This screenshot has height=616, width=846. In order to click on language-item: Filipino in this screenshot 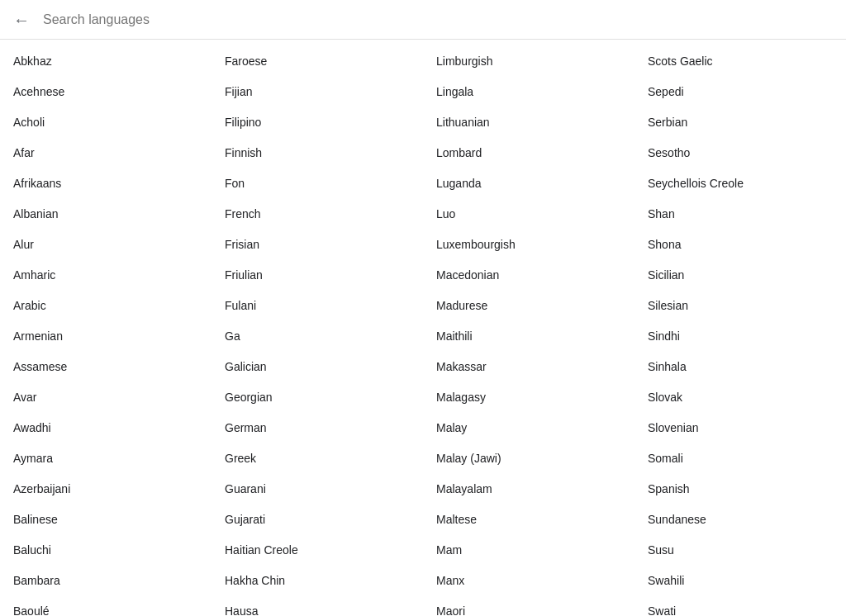, I will do `click(317, 122)`.